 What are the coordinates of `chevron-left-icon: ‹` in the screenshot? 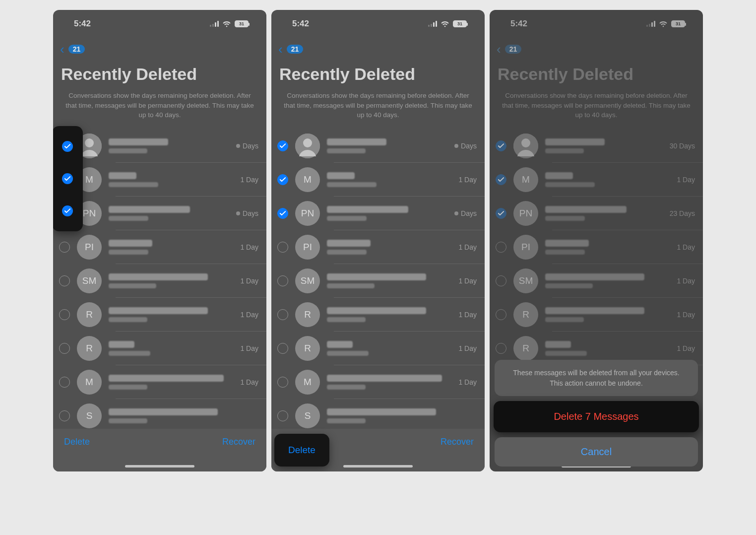 It's located at (499, 49).